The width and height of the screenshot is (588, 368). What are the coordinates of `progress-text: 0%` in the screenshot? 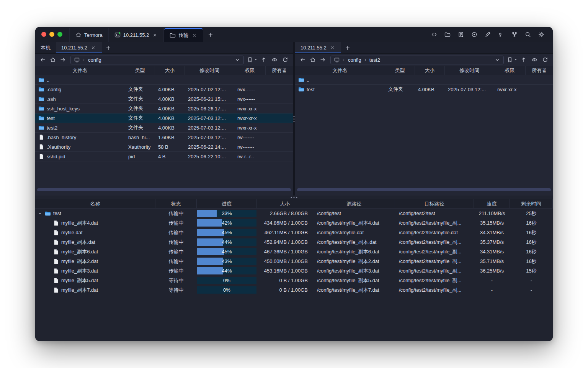 It's located at (227, 281).